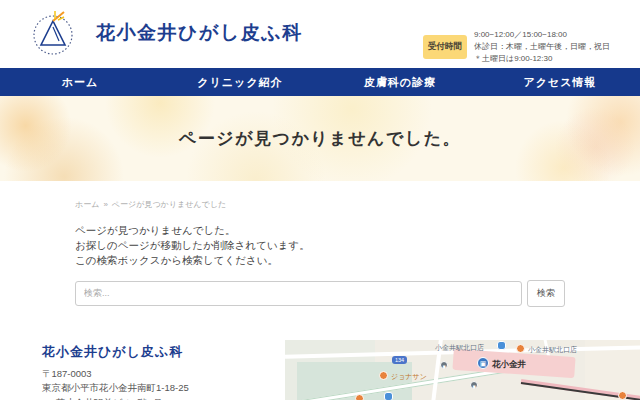  What do you see at coordinates (67, 374) in the screenshot?
I see `postal-code: 〒187-0003` at bounding box center [67, 374].